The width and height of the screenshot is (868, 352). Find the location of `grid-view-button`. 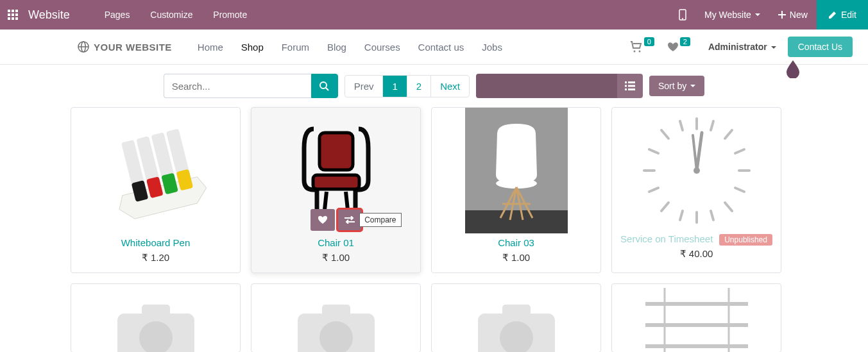

grid-view-button is located at coordinates (547, 86).